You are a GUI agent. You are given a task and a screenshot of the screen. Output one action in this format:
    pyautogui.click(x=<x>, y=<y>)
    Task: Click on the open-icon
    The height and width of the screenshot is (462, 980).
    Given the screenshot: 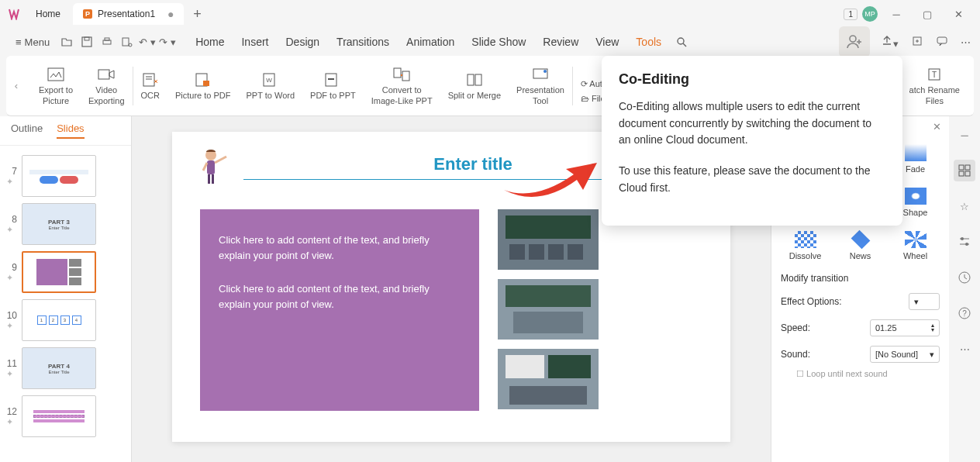 What is the action you would take?
    pyautogui.click(x=67, y=42)
    